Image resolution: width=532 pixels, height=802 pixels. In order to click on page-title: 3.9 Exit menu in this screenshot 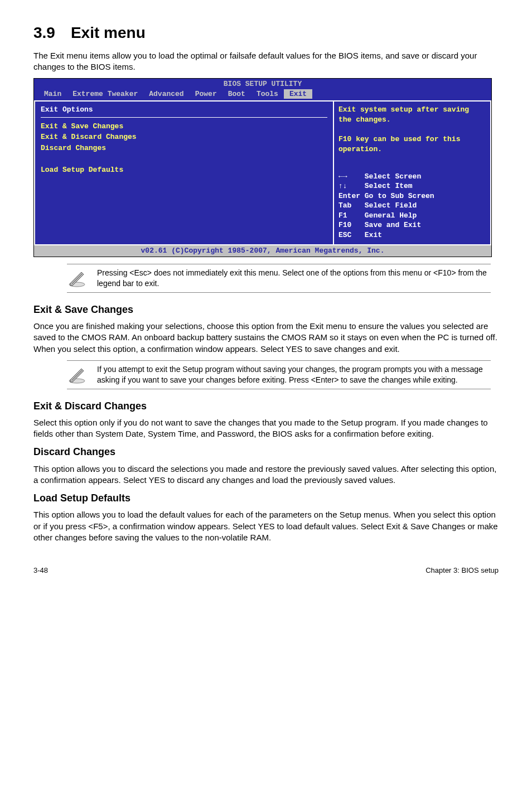, I will do `click(266, 33)`.